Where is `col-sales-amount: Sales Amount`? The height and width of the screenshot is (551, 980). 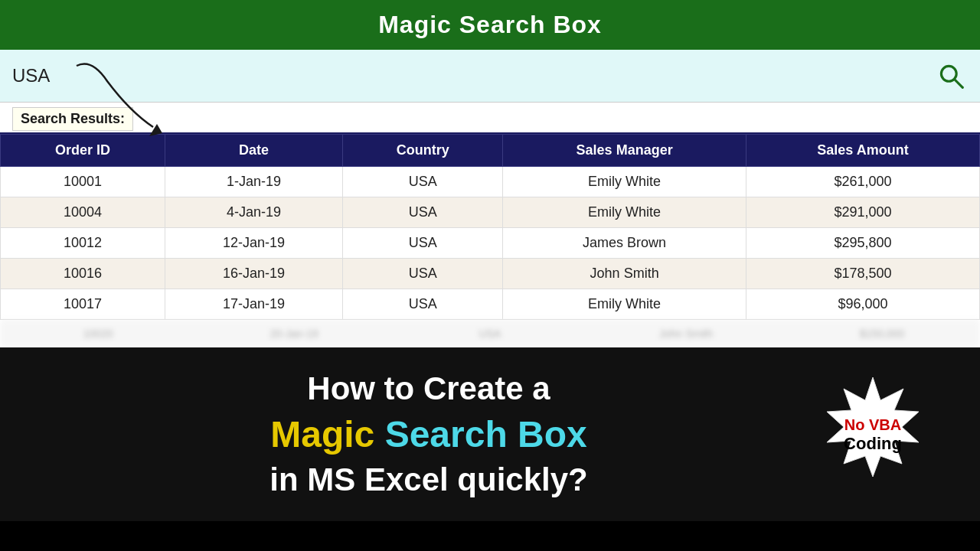 col-sales-amount: Sales Amount is located at coordinates (862, 151).